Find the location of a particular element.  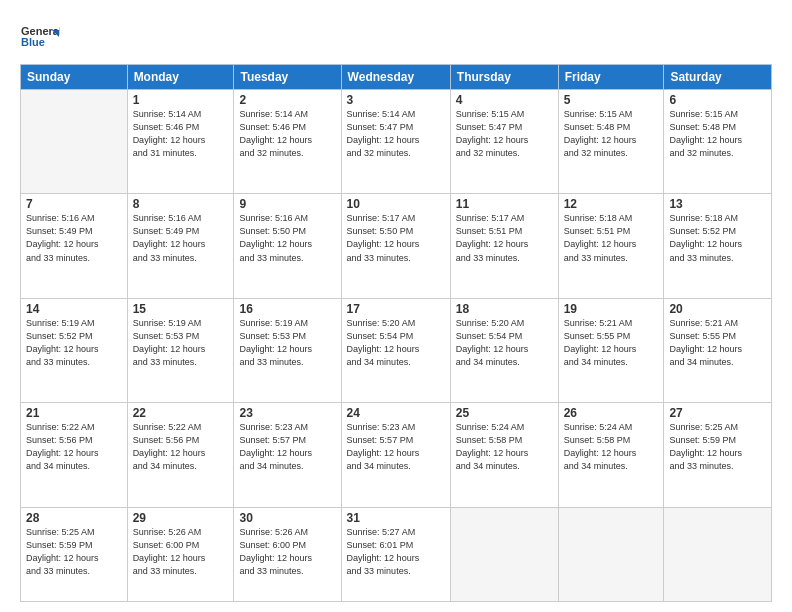

calendar-cell: 25Sunrise: 5:24 AM Sunset: 5:58 PM Dayli… is located at coordinates (504, 455).